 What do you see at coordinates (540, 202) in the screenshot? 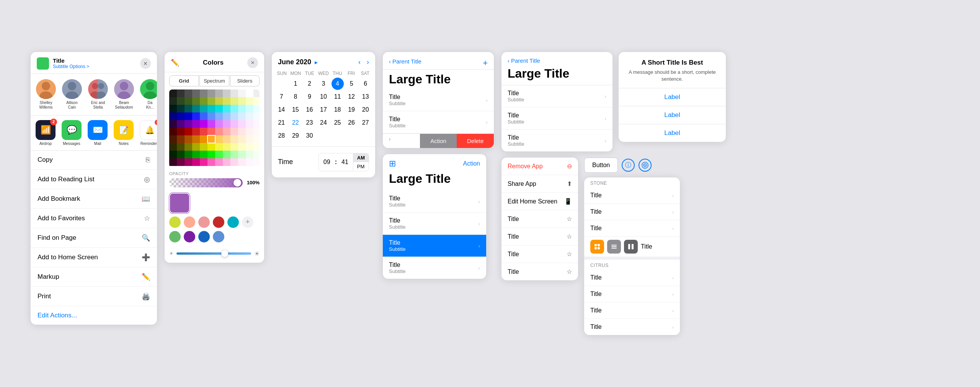
I see `ctx-edit-home: Edit Home Screen 📱` at bounding box center [540, 202].